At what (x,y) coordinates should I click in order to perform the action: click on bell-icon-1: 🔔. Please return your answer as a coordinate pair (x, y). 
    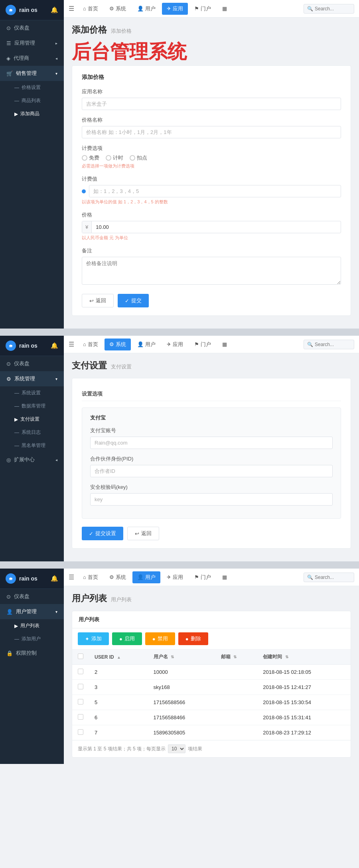
    Looking at the image, I should click on (54, 10).